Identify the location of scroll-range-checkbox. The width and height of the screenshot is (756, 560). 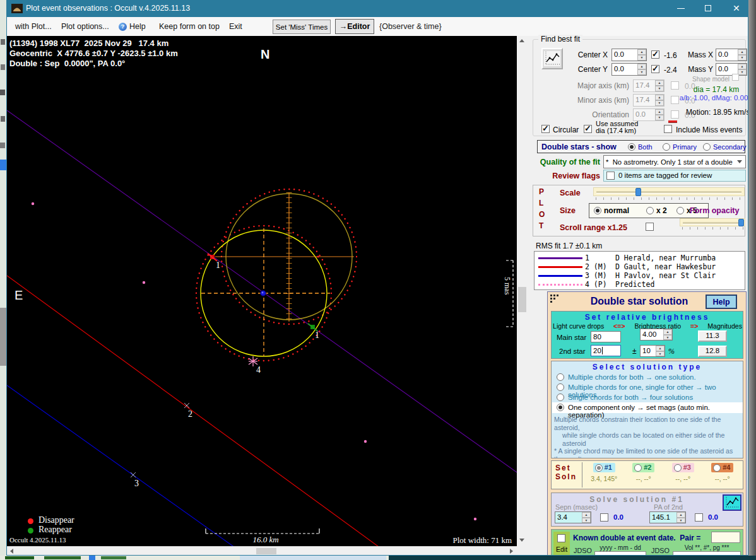
(650, 227).